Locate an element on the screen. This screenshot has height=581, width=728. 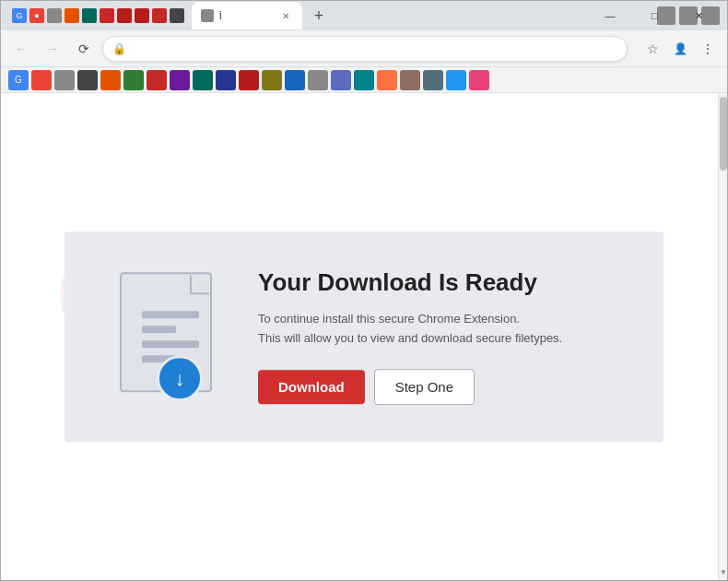
close-button: ✕ is located at coordinates (699, 16).